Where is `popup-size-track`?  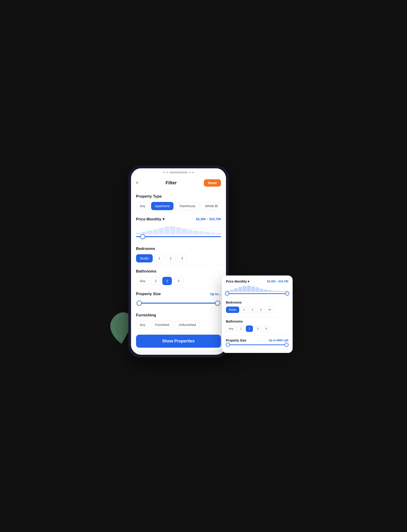
popup-size-track is located at coordinates (257, 345).